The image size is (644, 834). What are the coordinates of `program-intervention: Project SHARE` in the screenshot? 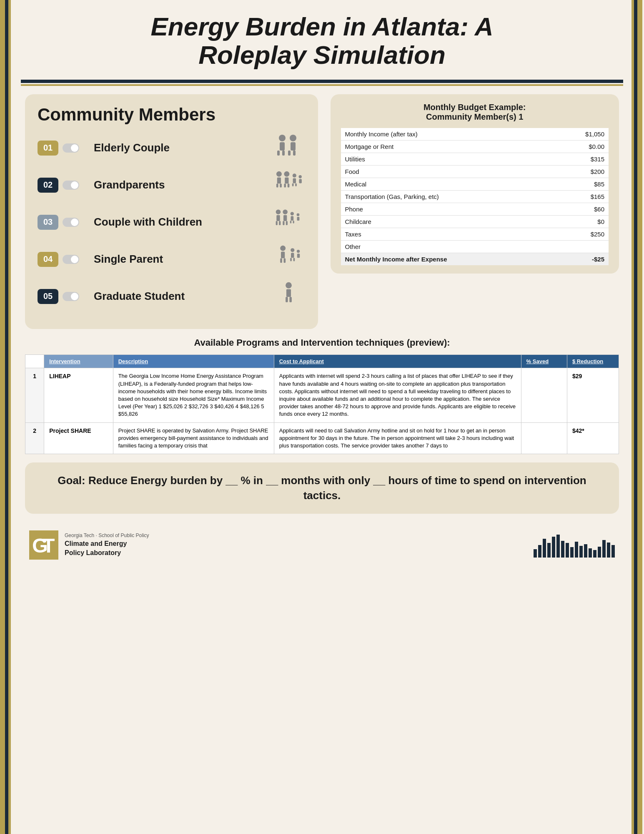 It's located at (78, 438).